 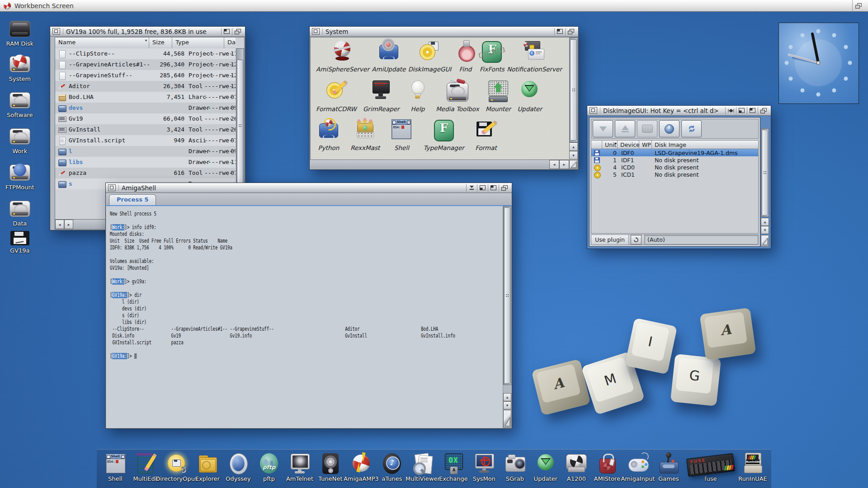 I want to click on column-header-device: Device, so click(x=628, y=145).